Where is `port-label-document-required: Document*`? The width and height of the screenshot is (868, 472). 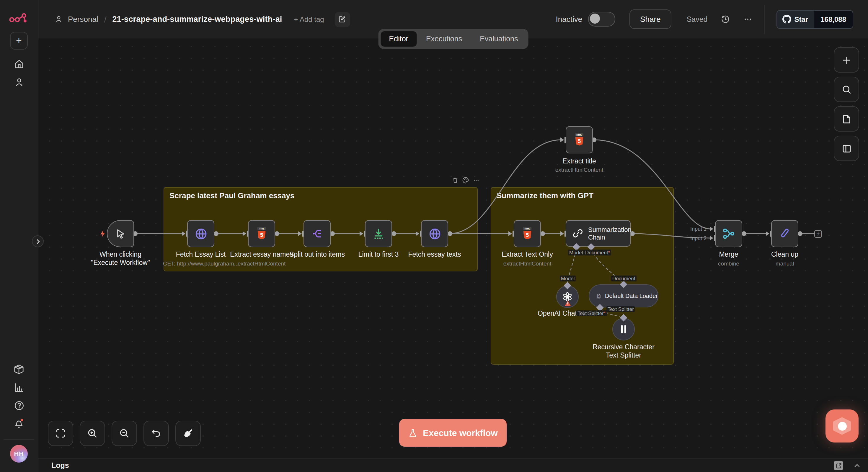 port-label-document-required: Document* is located at coordinates (598, 252).